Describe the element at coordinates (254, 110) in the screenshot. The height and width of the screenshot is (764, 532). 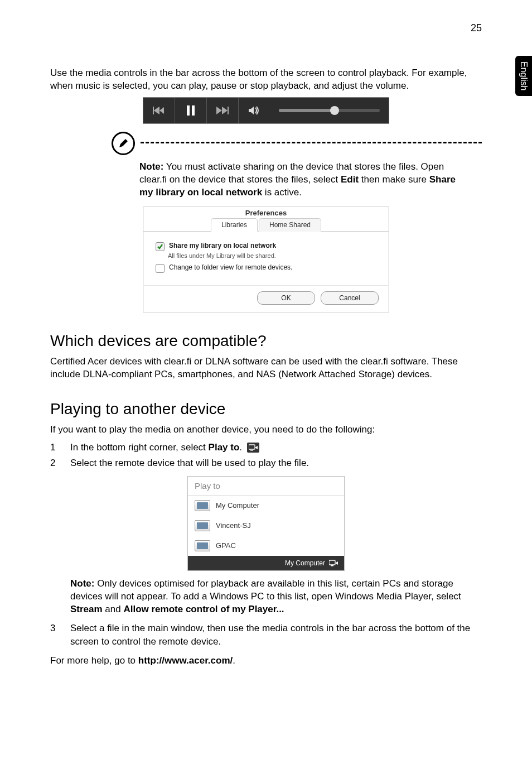
I see `volume-icon-button` at that location.